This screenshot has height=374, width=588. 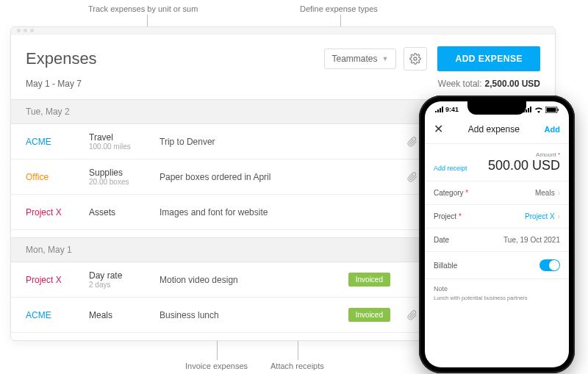 What do you see at coordinates (175, 59) in the screenshot?
I see `page-title: Expenses` at bounding box center [175, 59].